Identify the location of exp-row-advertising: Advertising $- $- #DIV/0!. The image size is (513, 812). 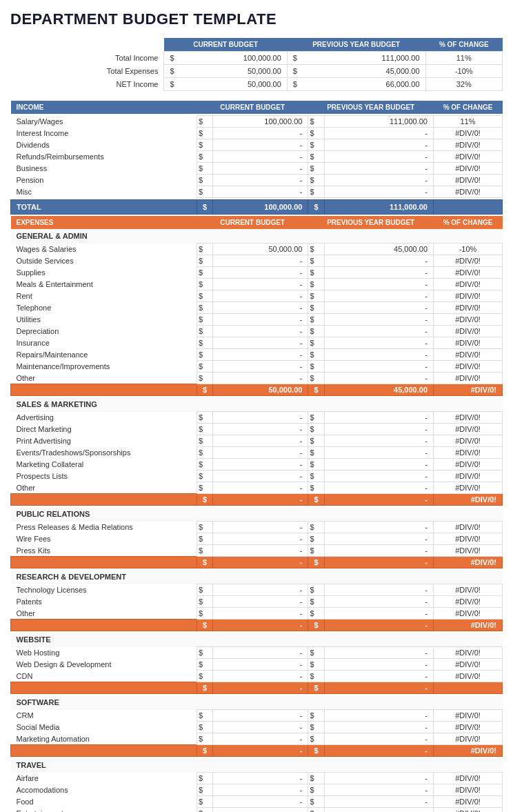
(256, 418).